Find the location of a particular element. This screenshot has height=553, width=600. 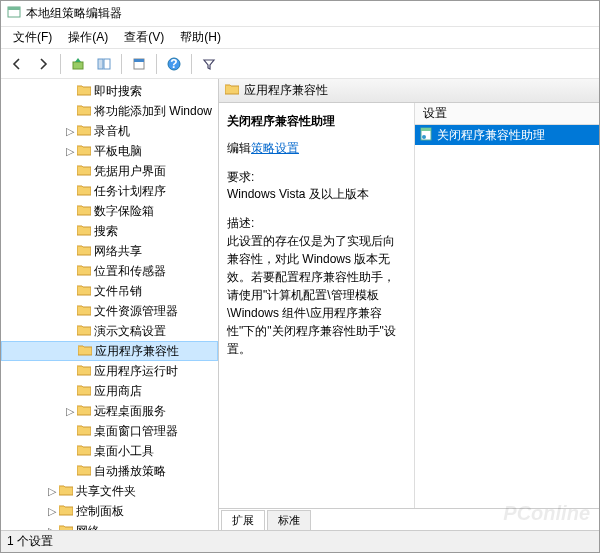

tree-item: ▷控制面板 is located at coordinates (110, 511).